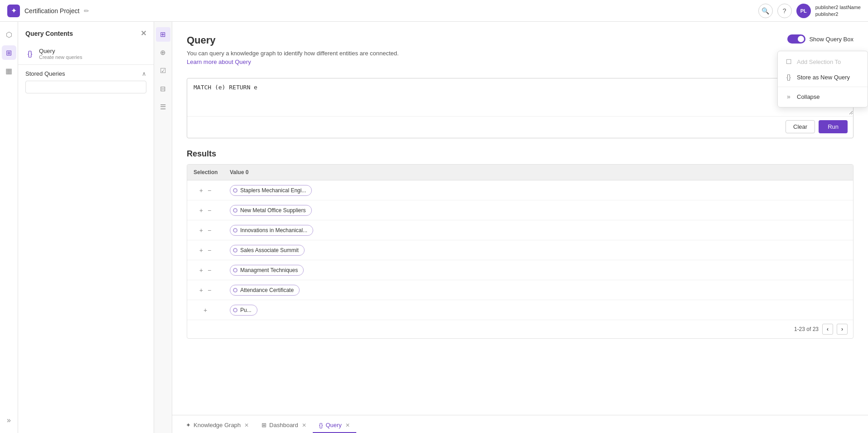 The width and height of the screenshot is (868, 433). I want to click on app-logo: ✦, so click(14, 11).